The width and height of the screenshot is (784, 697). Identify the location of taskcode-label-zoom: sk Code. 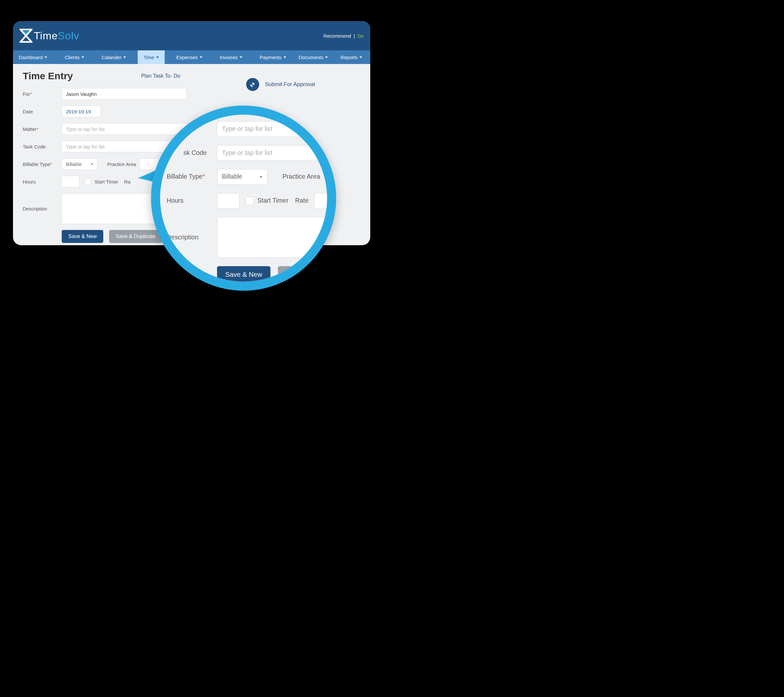
(190, 153).